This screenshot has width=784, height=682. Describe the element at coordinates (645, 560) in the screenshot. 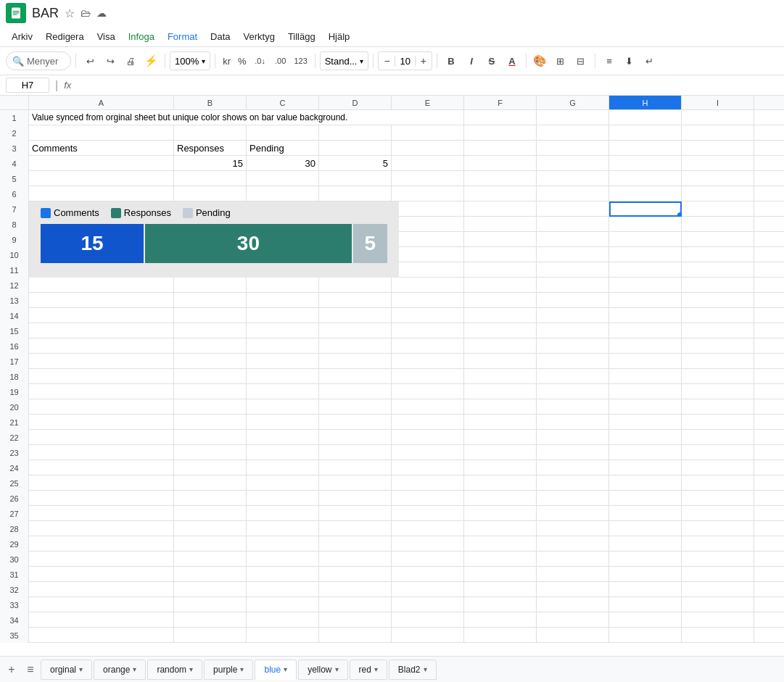

I see `cell-h30` at that location.